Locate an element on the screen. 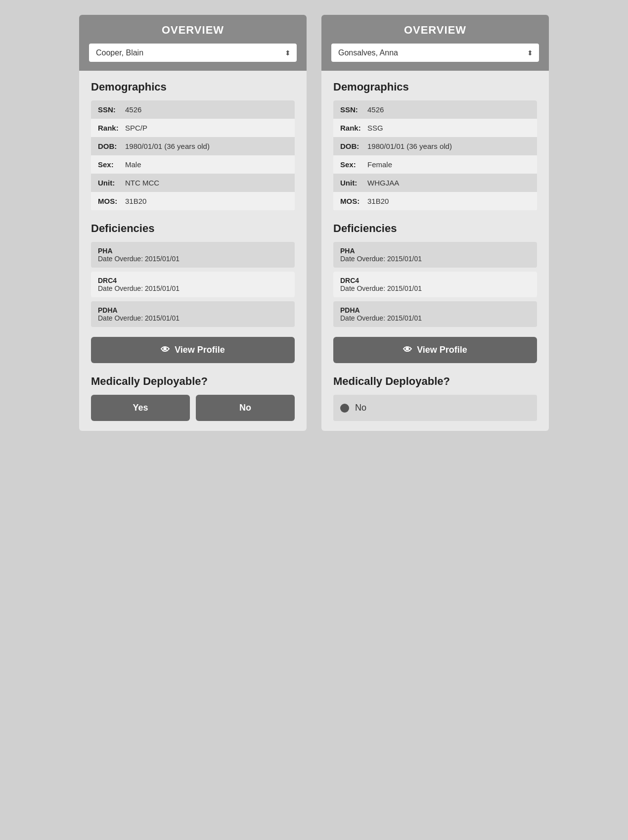 The width and height of the screenshot is (628, 840). demo-value: Female is located at coordinates (380, 164).